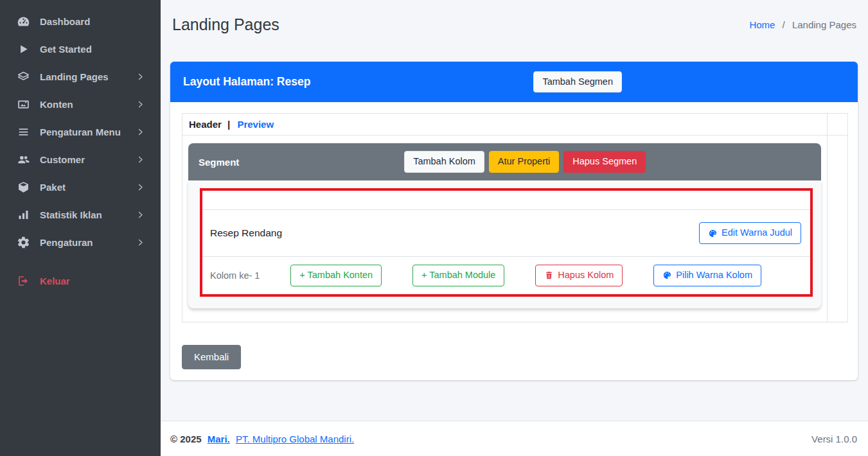 The height and width of the screenshot is (456, 868). What do you see at coordinates (505, 125) in the screenshot?
I see `tab-bar: Header | Preview` at bounding box center [505, 125].